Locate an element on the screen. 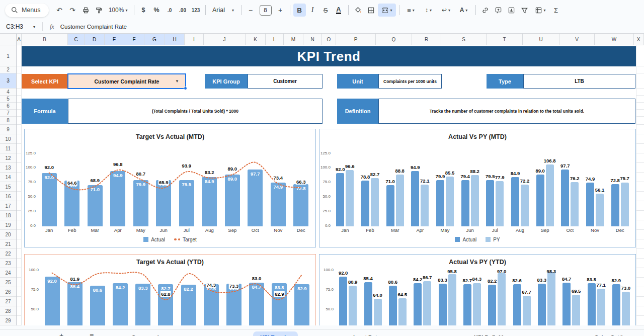 The width and height of the screenshot is (644, 336). decrease-font-size-button: − is located at coordinates (251, 10).